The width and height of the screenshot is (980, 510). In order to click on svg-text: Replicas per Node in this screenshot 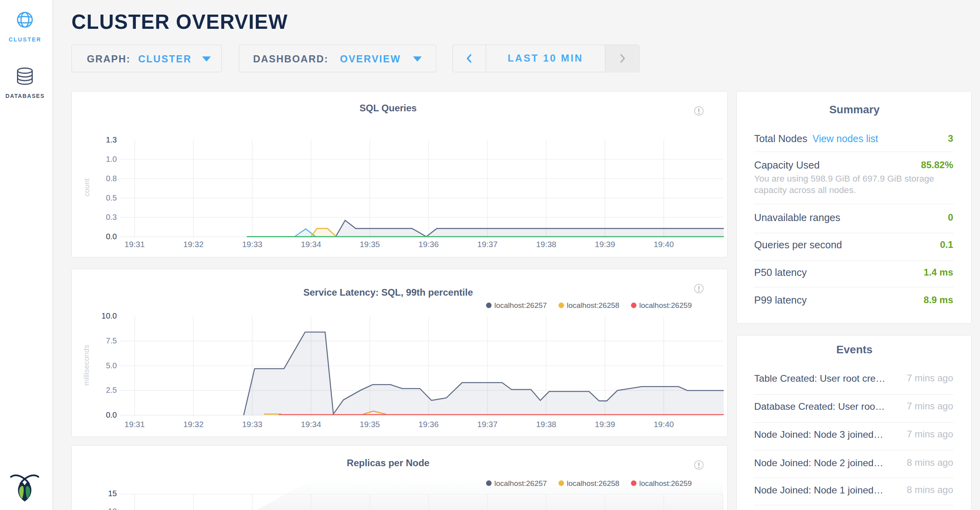, I will do `click(388, 463)`.